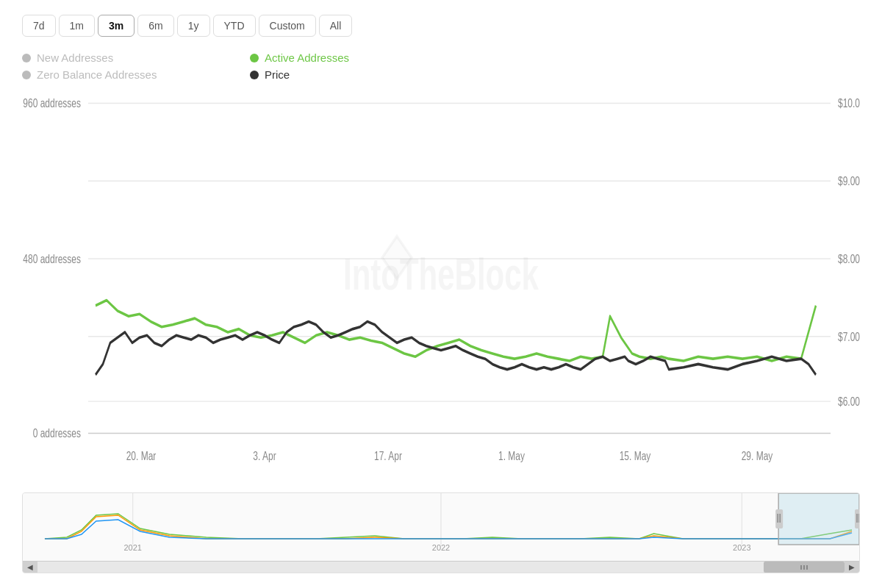 The width and height of the screenshot is (882, 588). What do you see at coordinates (804, 567) in the screenshot?
I see `scroll-thumb` at bounding box center [804, 567].